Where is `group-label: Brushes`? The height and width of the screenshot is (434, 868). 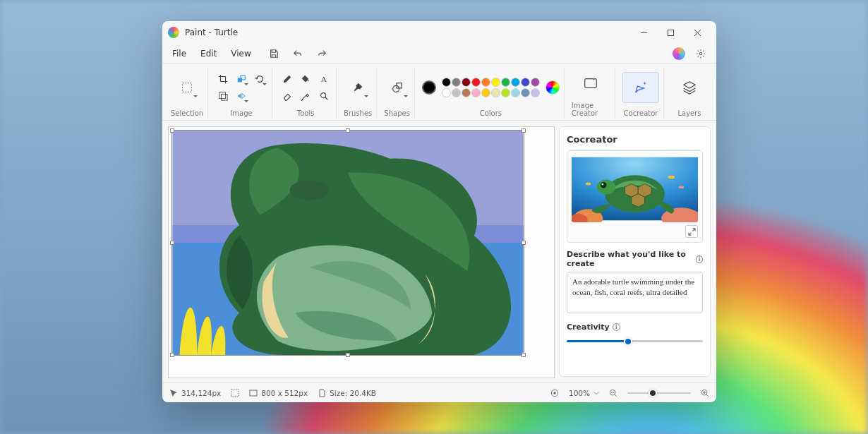
group-label: Brushes is located at coordinates (358, 113).